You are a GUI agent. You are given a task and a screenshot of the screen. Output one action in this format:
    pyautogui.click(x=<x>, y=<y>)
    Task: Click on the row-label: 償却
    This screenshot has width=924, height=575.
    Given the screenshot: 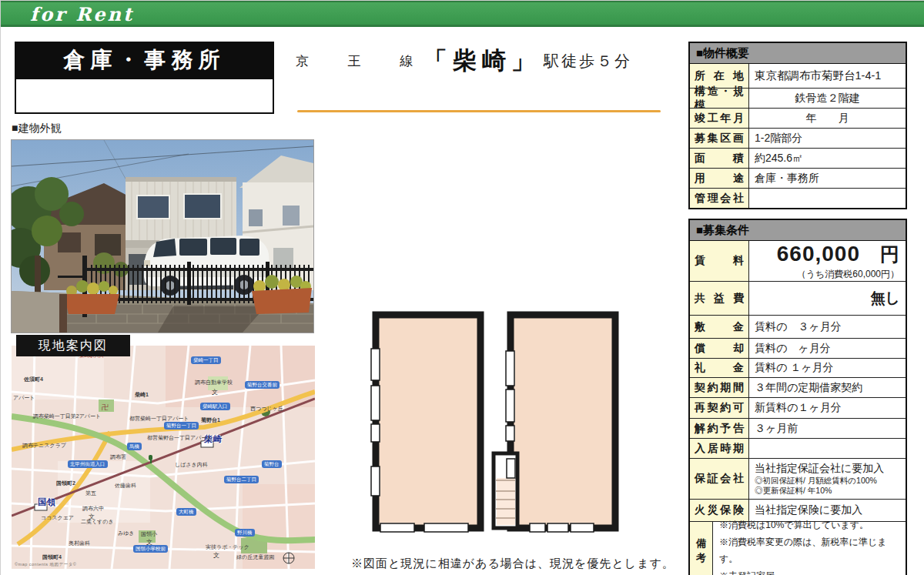 What is the action you would take?
    pyautogui.click(x=719, y=349)
    